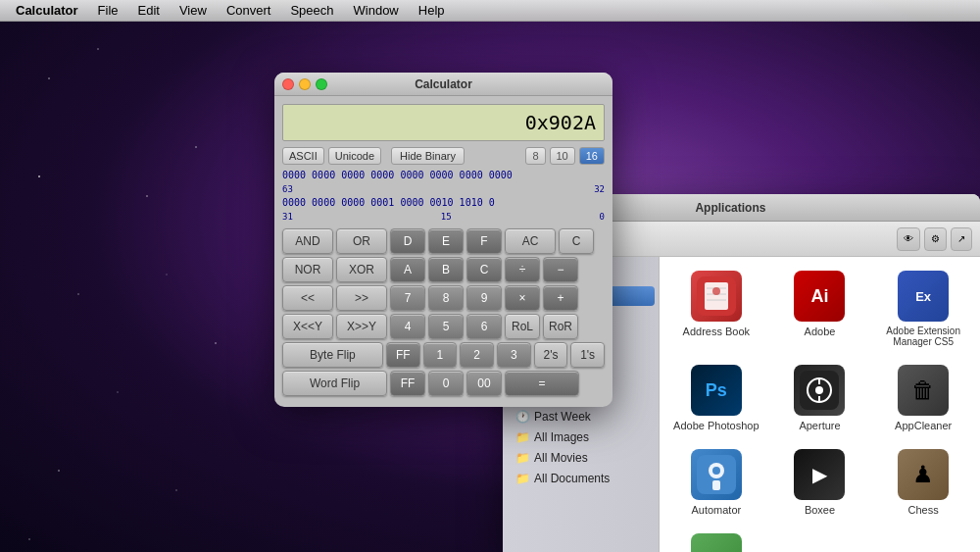 Image resolution: width=980 pixels, height=552 pixels. Describe the element at coordinates (715, 426) in the screenshot. I see `photoshop-label: Adobe Photoshop` at that location.